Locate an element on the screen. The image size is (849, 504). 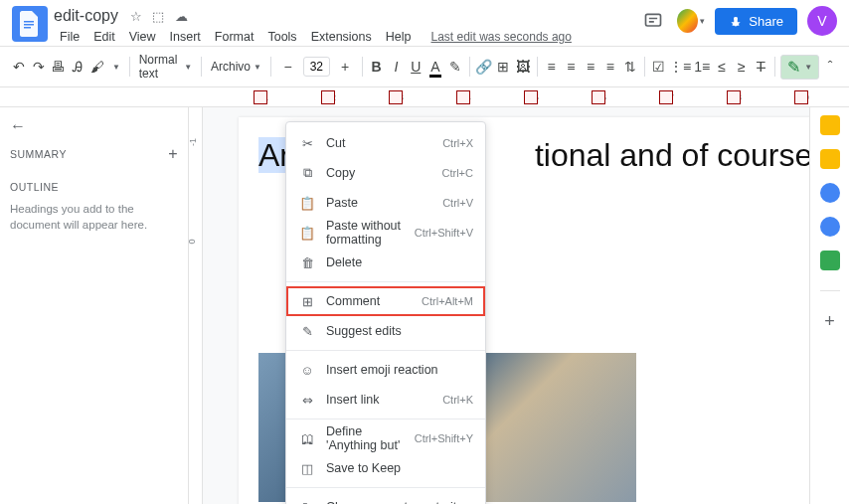
add-on-icon: + is located at coordinates (830, 321).